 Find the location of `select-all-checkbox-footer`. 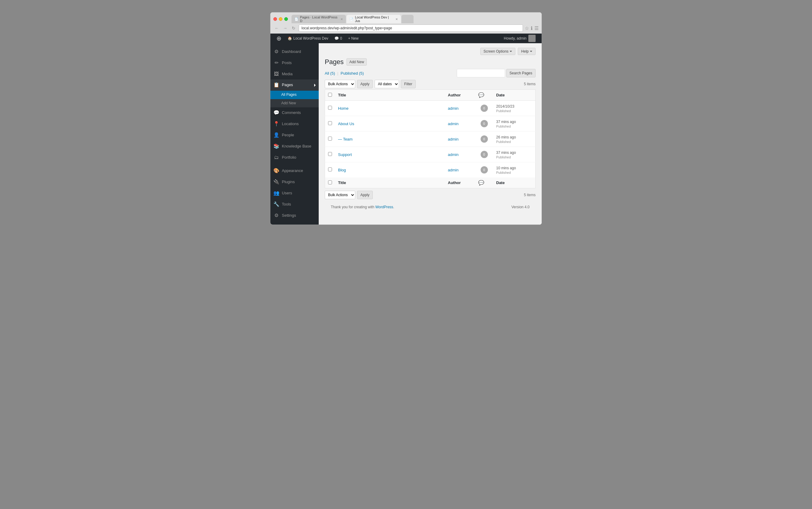

select-all-checkbox-footer is located at coordinates (330, 182).